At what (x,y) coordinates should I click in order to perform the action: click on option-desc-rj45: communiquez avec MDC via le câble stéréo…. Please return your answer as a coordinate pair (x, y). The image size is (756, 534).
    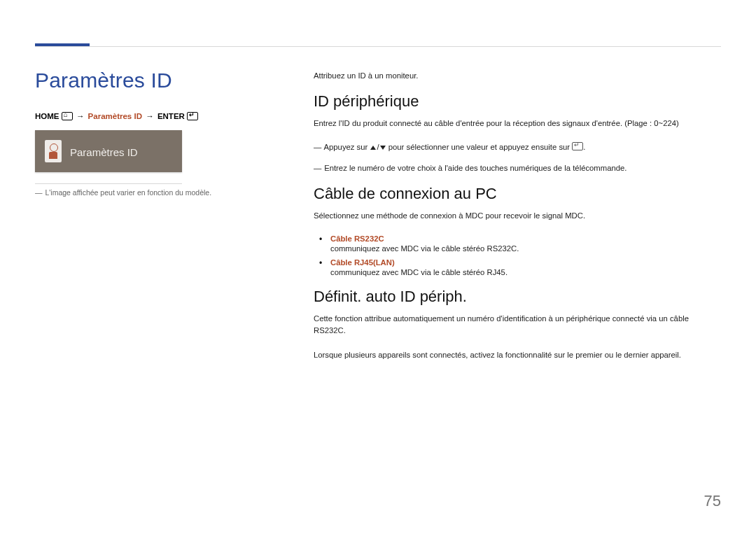
    Looking at the image, I should click on (526, 272).